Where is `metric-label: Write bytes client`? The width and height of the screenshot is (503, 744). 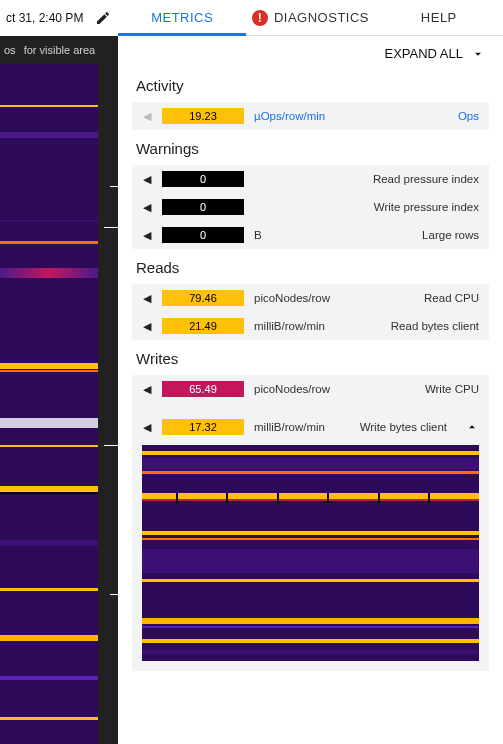 metric-label: Write bytes client is located at coordinates (404, 427).